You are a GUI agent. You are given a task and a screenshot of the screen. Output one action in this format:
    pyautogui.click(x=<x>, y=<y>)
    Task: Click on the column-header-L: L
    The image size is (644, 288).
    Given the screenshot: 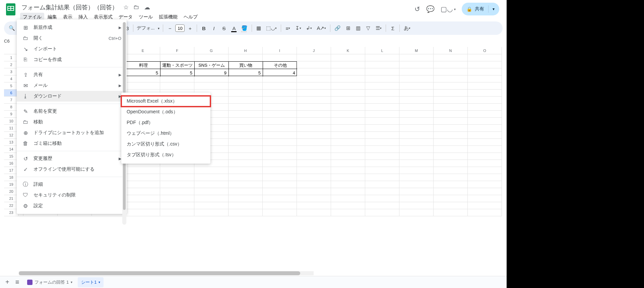 What is the action you would take?
    pyautogui.click(x=382, y=51)
    